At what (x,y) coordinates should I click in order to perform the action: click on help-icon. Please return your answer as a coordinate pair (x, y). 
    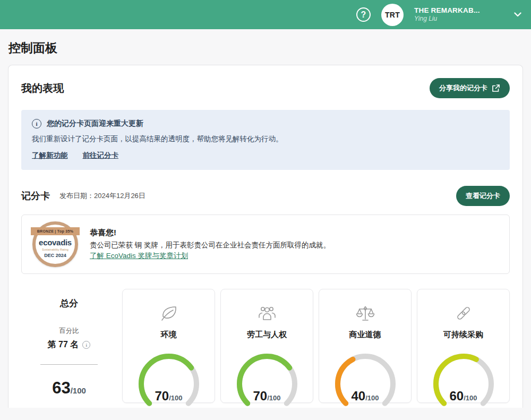
    Looking at the image, I should click on (363, 15).